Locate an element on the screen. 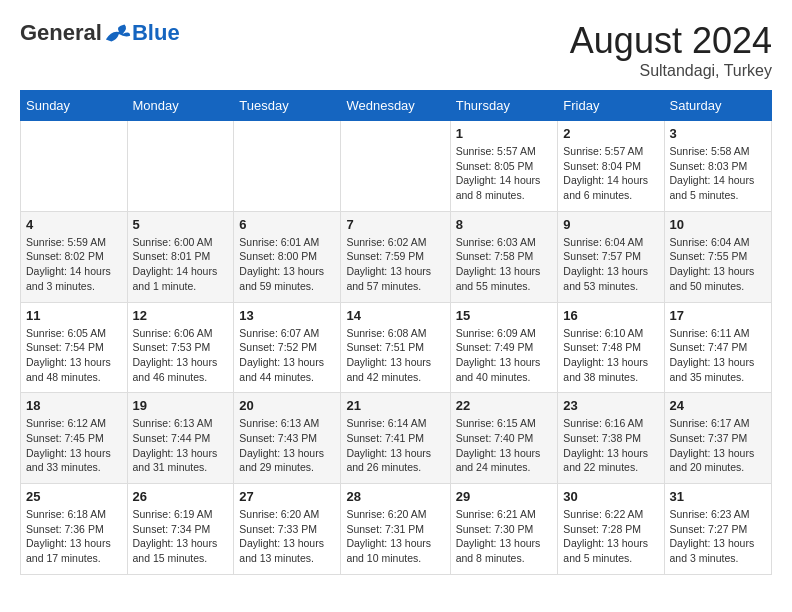 The image size is (792, 612). day-number: 11 is located at coordinates (74, 316).